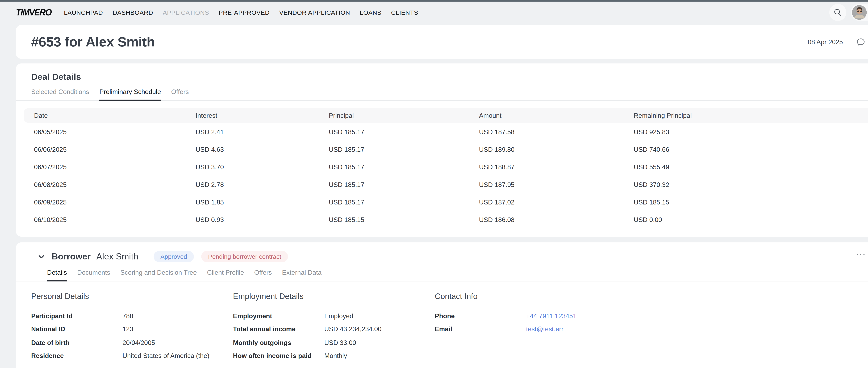 The height and width of the screenshot is (368, 868). What do you see at coordinates (442, 257) in the screenshot?
I see `borrower-header: Borrower Alex Smith Approved Pending bor…` at bounding box center [442, 257].